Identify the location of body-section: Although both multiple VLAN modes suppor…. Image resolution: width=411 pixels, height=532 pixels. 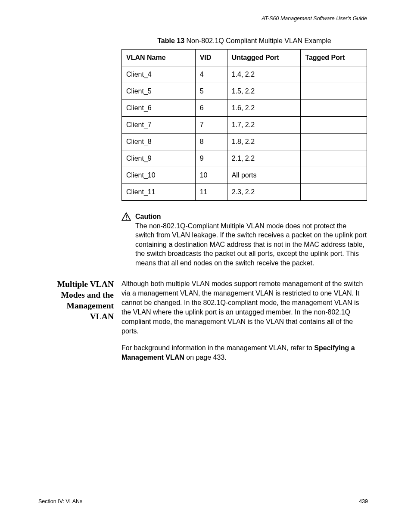
(244, 325).